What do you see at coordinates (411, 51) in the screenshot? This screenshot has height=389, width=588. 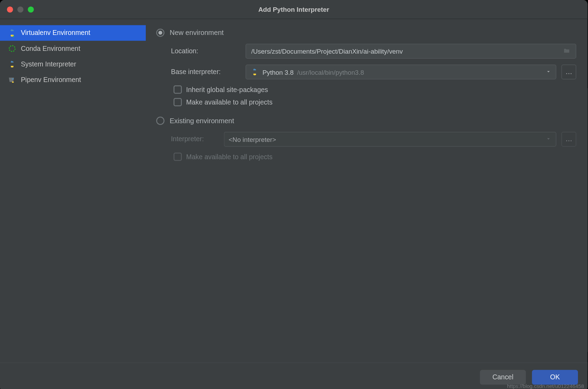 I see `location-input: /Users/zst/Documents/Project/DianXin/ai-…` at bounding box center [411, 51].